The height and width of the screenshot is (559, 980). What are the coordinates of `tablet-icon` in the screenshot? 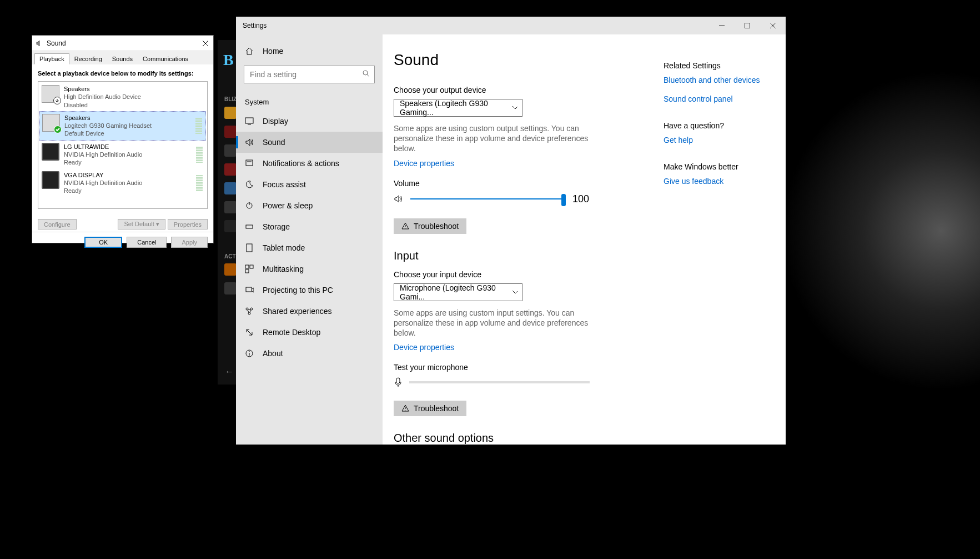 It's located at (249, 248).